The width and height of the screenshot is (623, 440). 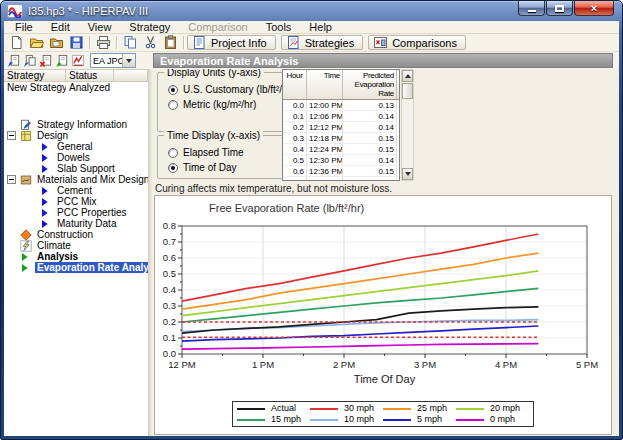 What do you see at coordinates (103, 42) in the screenshot?
I see `print-button` at bounding box center [103, 42].